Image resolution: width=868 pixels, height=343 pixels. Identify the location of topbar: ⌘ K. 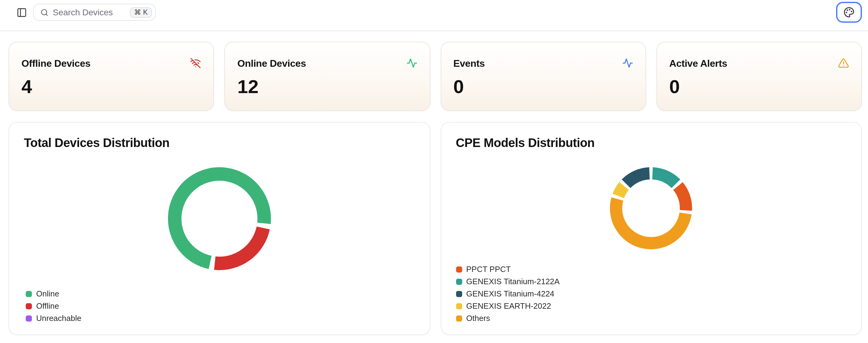
(434, 15).